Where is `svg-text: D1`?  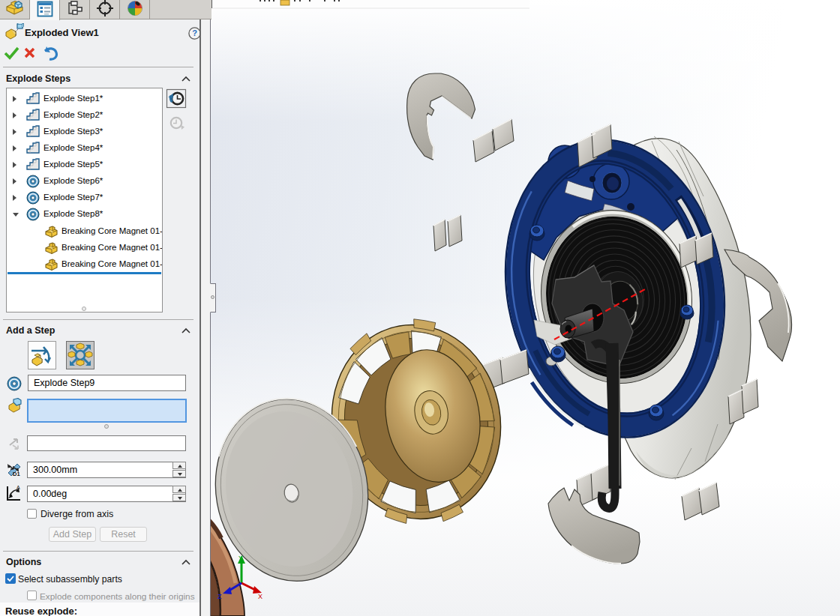 svg-text: D1 is located at coordinates (16, 474).